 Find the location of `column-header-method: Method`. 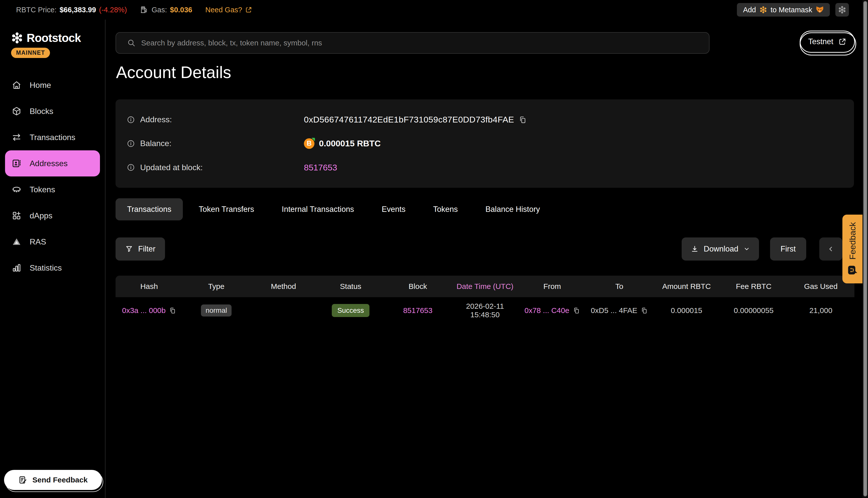

column-header-method: Method is located at coordinates (283, 287).